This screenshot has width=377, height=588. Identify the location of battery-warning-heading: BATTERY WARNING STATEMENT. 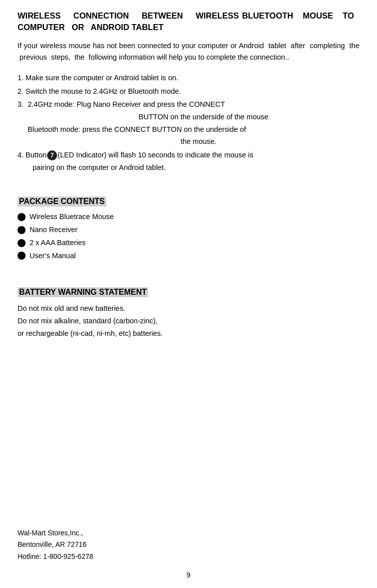
(83, 292).